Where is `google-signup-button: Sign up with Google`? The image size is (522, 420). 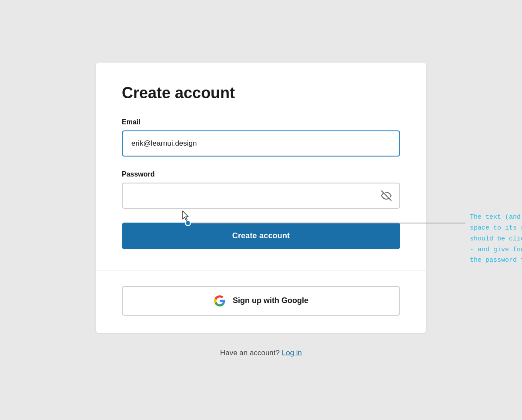 google-signup-button: Sign up with Google is located at coordinates (261, 301).